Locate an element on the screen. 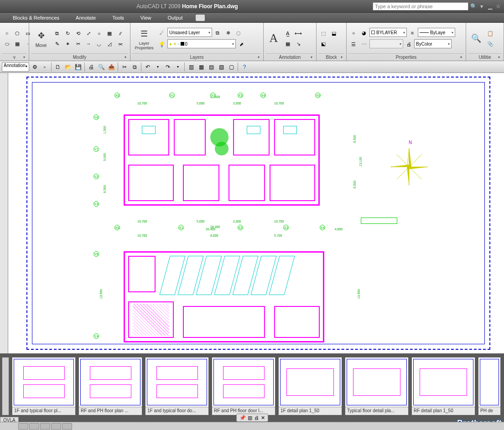 The image size is (504, 430). search-input is located at coordinates (421, 6).